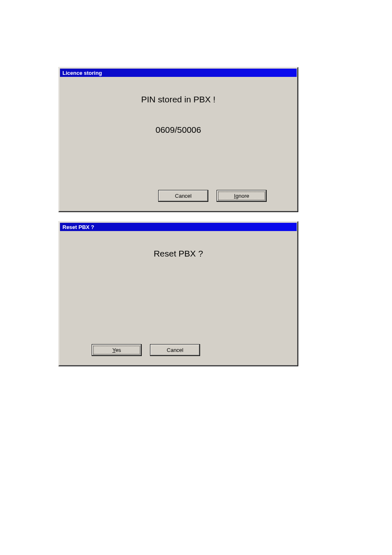 The width and height of the screenshot is (392, 555). Describe the element at coordinates (178, 227) in the screenshot. I see `dialog-titlebar: Reset PBX ?` at that location.